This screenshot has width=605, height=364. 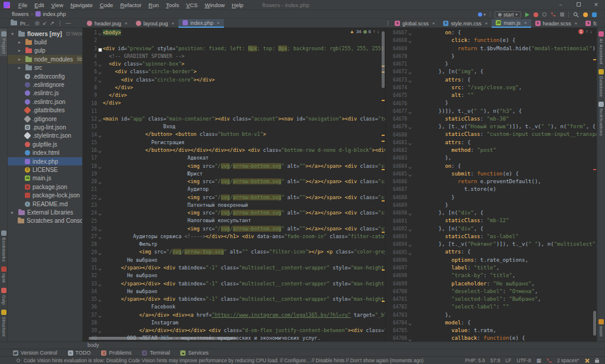 What do you see at coordinates (505, 292) in the screenshot?
I see `code-line: "deselect-label": "Отмена",` at bounding box center [505, 292].